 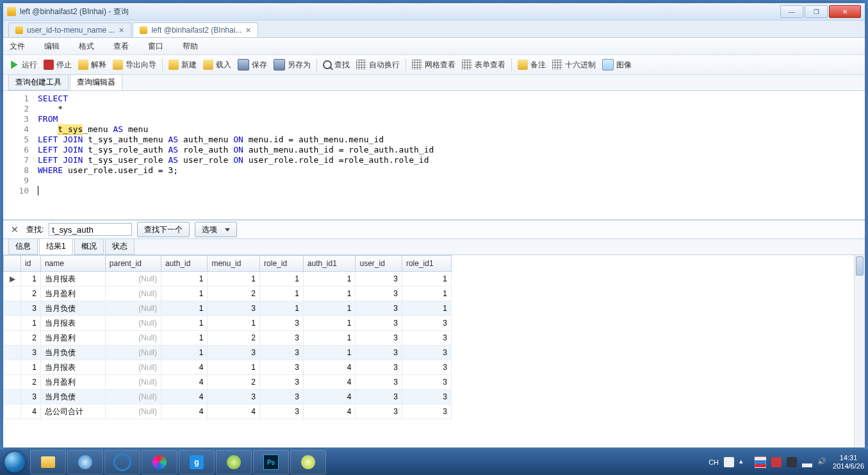 What do you see at coordinates (292, 65) in the screenshot?
I see `saveas-button: 另存为` at bounding box center [292, 65].